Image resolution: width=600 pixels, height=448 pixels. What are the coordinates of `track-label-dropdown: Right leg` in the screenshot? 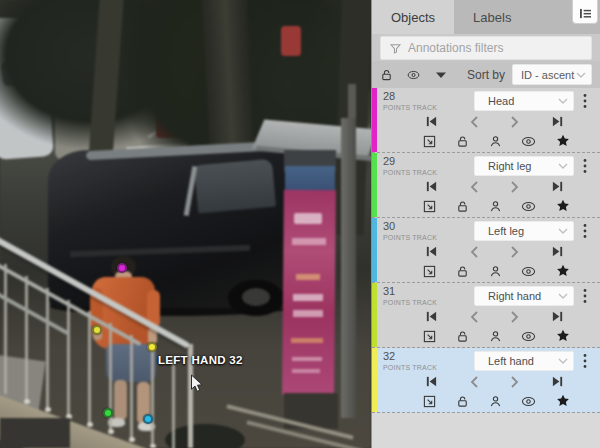 It's located at (524, 166).